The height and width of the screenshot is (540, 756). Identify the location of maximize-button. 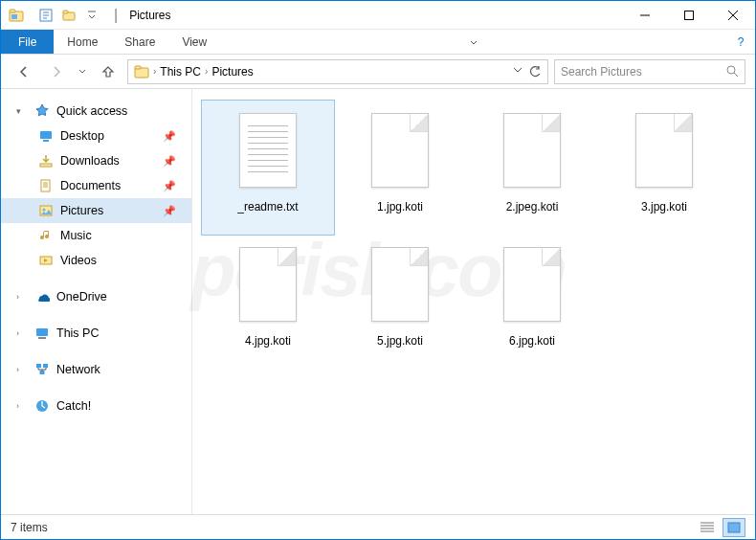
(689, 15).